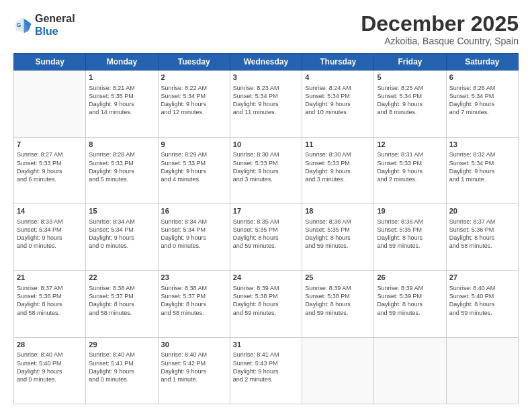 The width and height of the screenshot is (532, 411). Describe the element at coordinates (410, 301) in the screenshot. I see `cell-content: Sunrise: 8:39 AM Sunset: 5:39 PM Dayligh…` at that location.